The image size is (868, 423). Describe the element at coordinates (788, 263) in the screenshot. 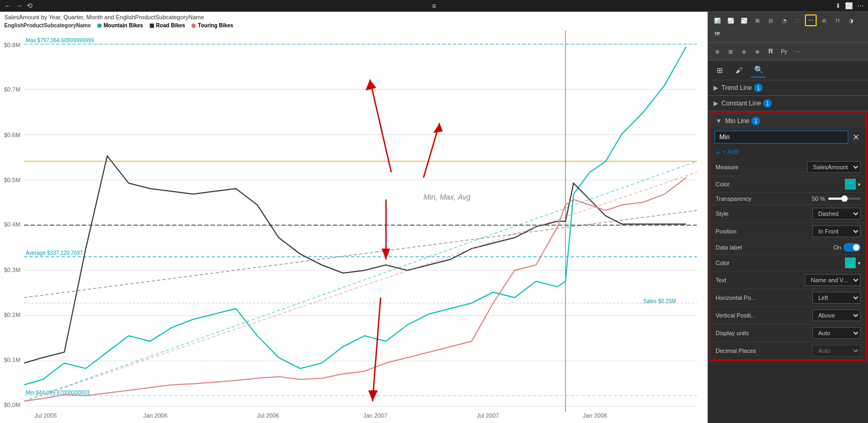

I see `prop-color2: Color ▾` at that location.